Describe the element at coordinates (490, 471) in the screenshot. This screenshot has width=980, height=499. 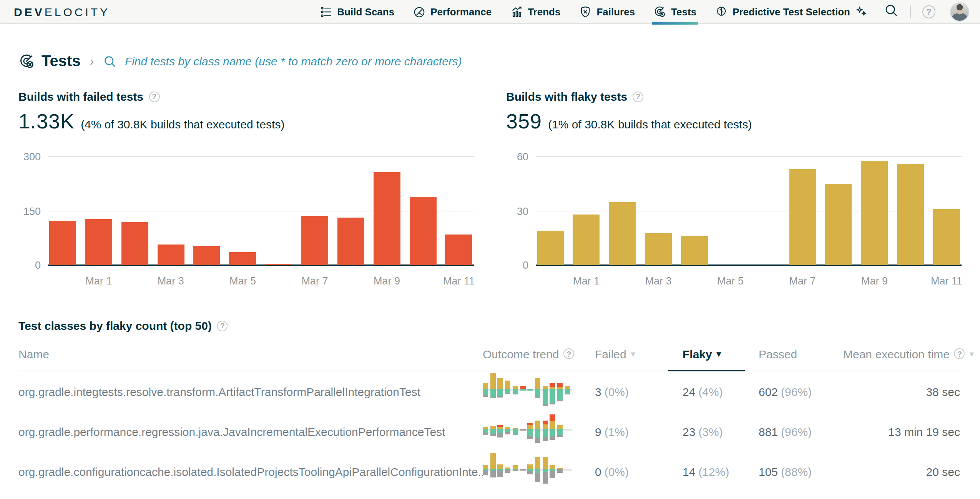
I see `table-row: org.gradle.configurationcache.isolated.I…` at that location.